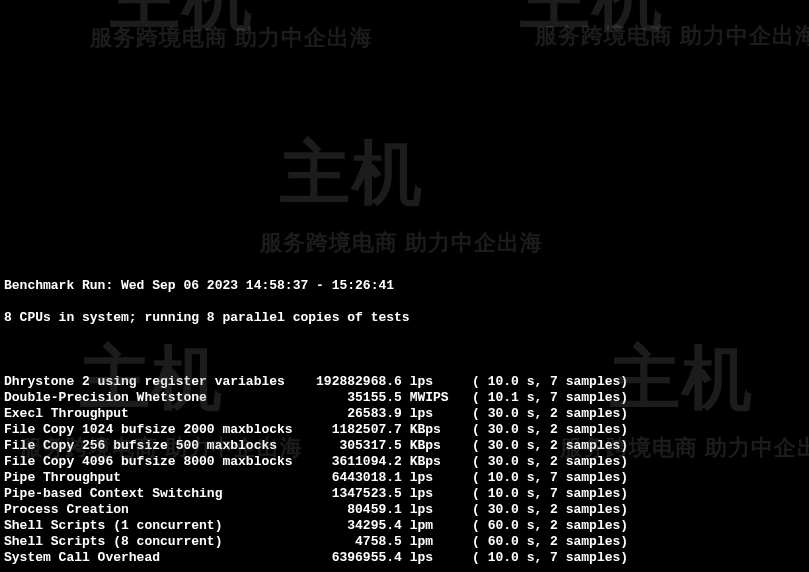 The height and width of the screenshot is (572, 809). What do you see at coordinates (232, 38) in the screenshot?
I see `watermark-slogan-1: 服务跨境电商 助力中企出海` at bounding box center [232, 38].